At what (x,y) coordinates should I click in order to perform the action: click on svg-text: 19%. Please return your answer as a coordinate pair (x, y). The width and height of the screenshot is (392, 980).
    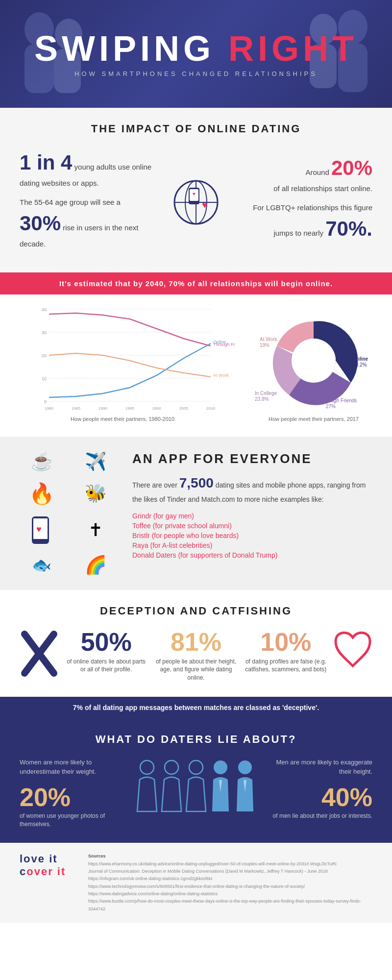
    Looking at the image, I should click on (265, 345).